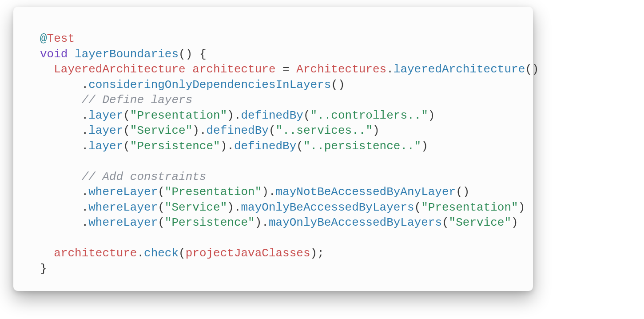 The width and height of the screenshot is (644, 319). Describe the element at coordinates (137, 100) in the screenshot. I see `code-token-comment: // Define layers` at that location.